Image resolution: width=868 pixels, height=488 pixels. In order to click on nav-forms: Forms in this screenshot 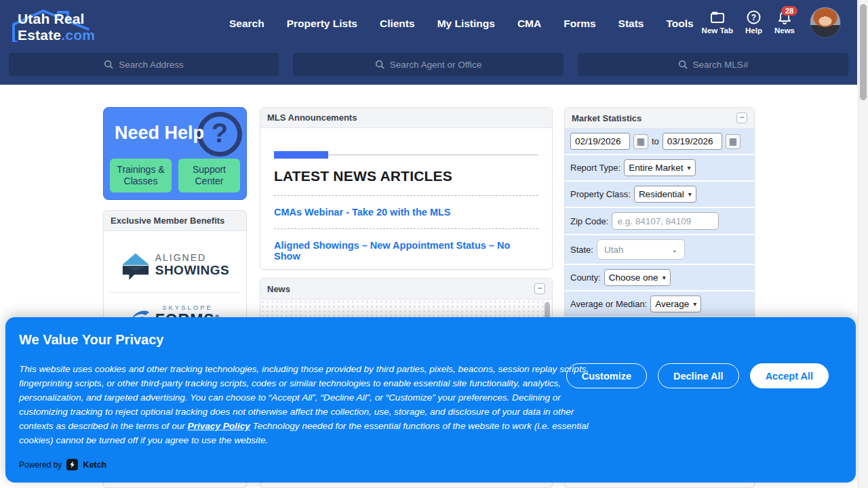, I will do `click(579, 24)`.